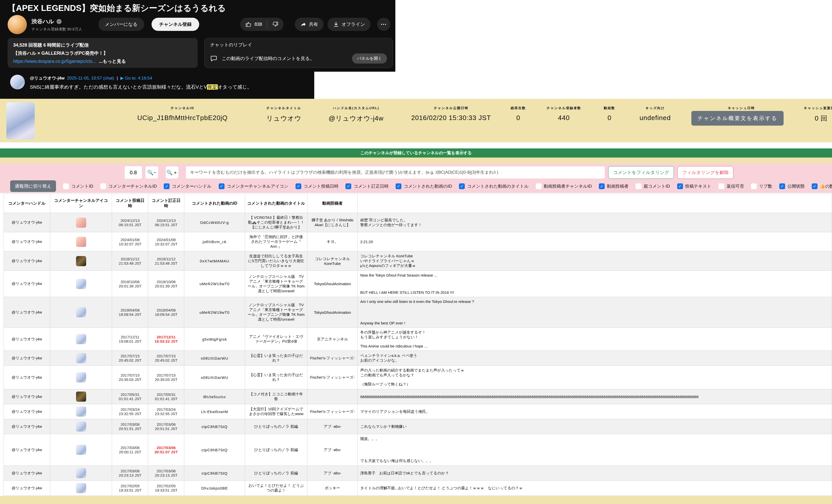 This screenshot has height=504, width=832. I want to click on channel-avatar, so click(18, 24).